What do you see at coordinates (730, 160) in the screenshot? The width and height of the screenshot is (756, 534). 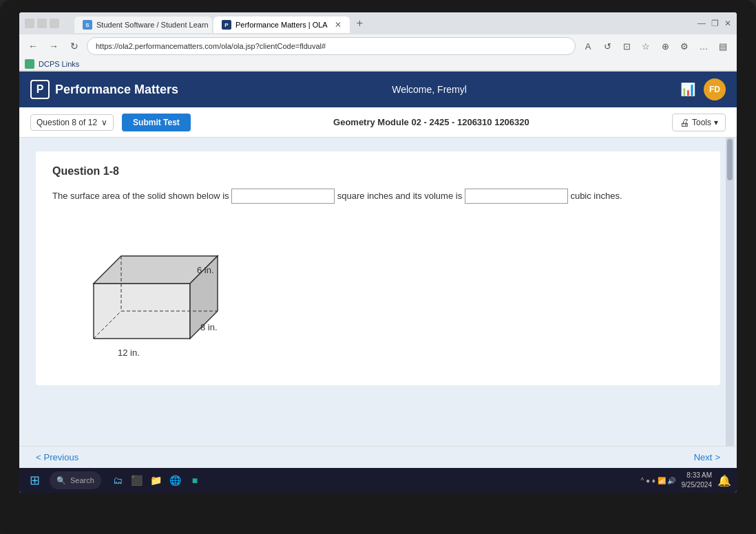 I see `scrollbar-thumb` at bounding box center [730, 160].